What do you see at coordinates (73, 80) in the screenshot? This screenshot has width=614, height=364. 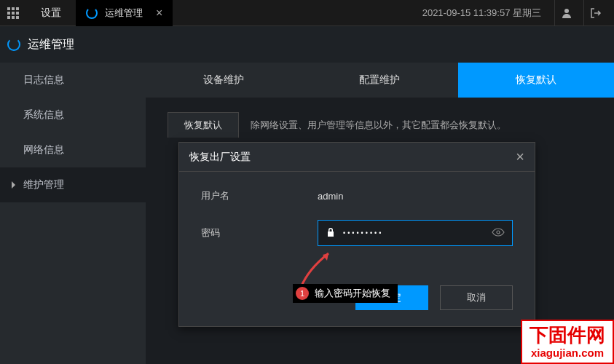 I see `sidebar-item-log: 日志信息` at bounding box center [73, 80].